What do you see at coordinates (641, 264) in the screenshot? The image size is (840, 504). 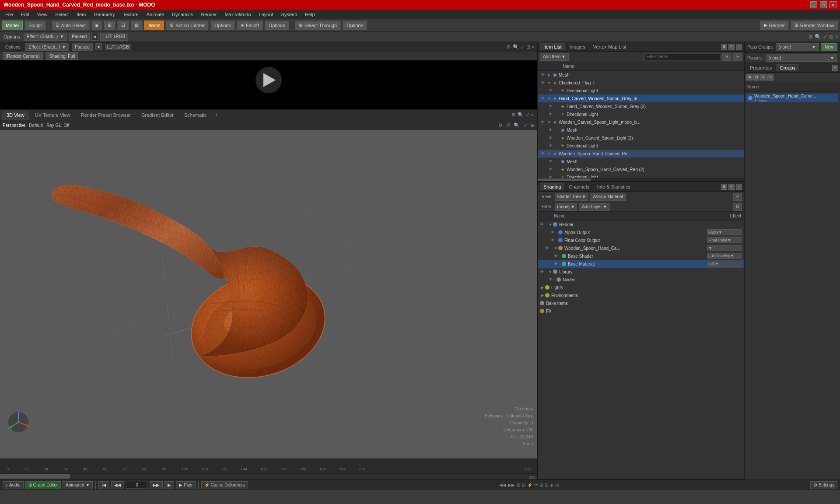 I see `shade-base-material: 👁 Base Material (all) ▼` at bounding box center [641, 264].